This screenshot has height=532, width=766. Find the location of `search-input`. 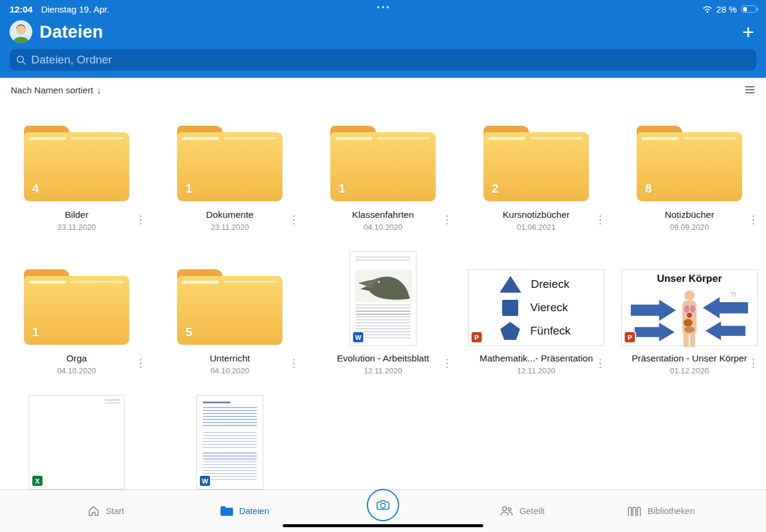

search-input is located at coordinates (391, 60).